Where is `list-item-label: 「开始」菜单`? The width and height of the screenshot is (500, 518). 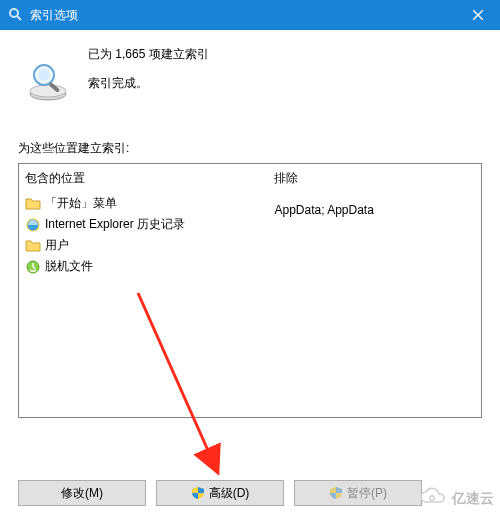
list-item-label: 「开始」菜单 is located at coordinates (81, 204).